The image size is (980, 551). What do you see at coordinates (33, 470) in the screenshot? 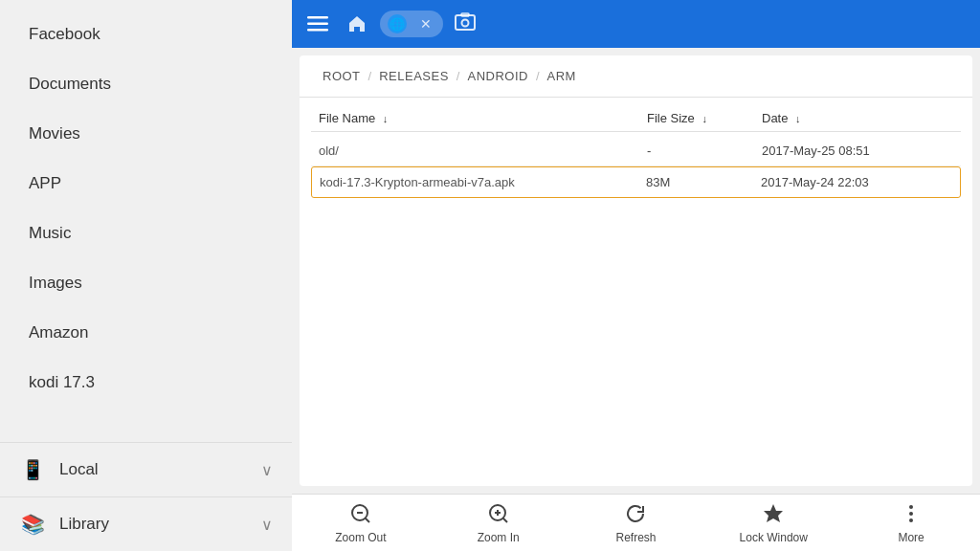
I see `local-icon: 📱` at bounding box center [33, 470].